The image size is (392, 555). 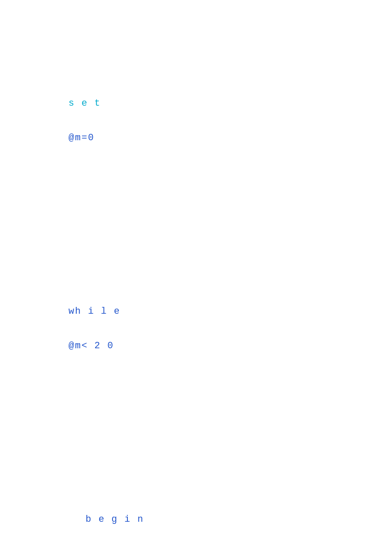 I want to click on kw-set1: s e t, so click(x=85, y=103).